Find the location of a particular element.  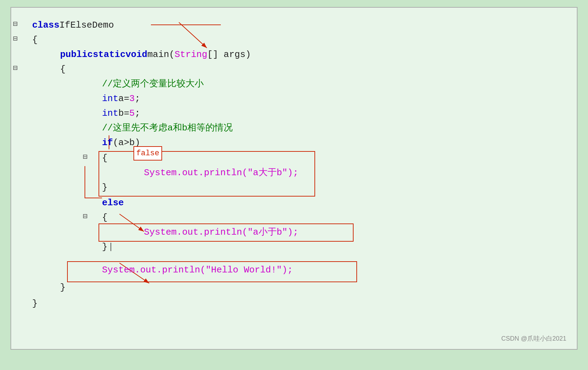

line-println-a-gt-b: System.out.println("a大于b"); is located at coordinates (334, 173).